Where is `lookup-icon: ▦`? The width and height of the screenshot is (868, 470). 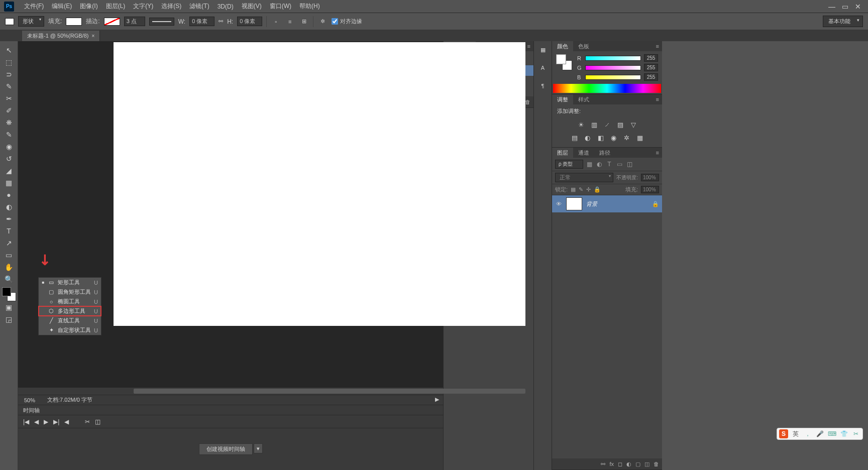
lookup-icon: ▦ is located at coordinates (640, 138).